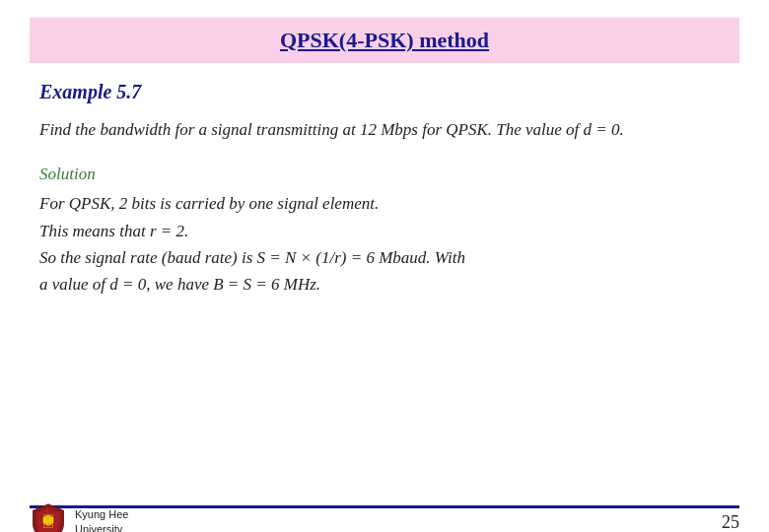  Describe the element at coordinates (731, 522) in the screenshot. I see `page-number: 25` at that location.